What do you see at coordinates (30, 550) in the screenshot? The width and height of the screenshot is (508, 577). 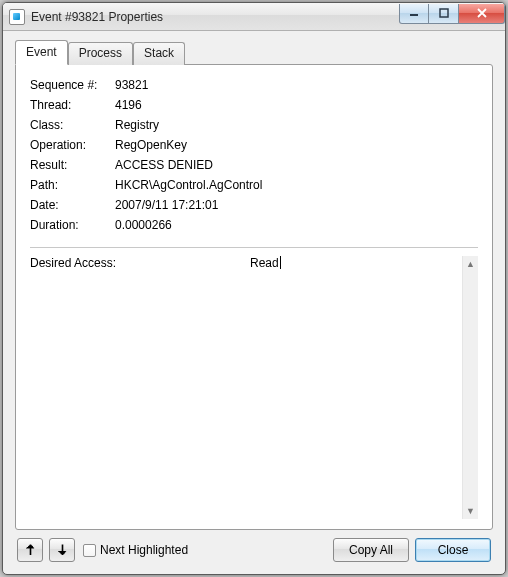 I see `arrow-up-icon: 🠅` at bounding box center [30, 550].